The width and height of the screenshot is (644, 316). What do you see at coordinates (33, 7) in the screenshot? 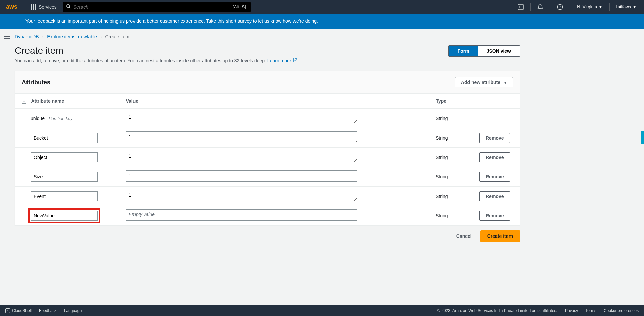
I see `grid-icon` at bounding box center [33, 7].